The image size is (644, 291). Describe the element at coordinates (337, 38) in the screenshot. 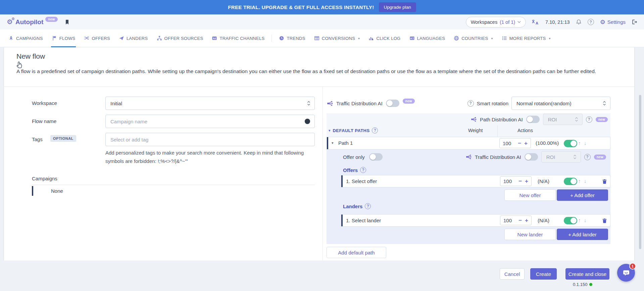

I see `nav-item-conversions: CONVERSIONS ▾` at that location.